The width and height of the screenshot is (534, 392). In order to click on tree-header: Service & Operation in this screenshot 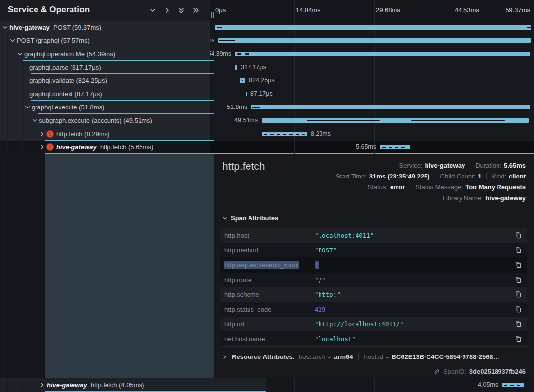, I will do `click(105, 10)`.